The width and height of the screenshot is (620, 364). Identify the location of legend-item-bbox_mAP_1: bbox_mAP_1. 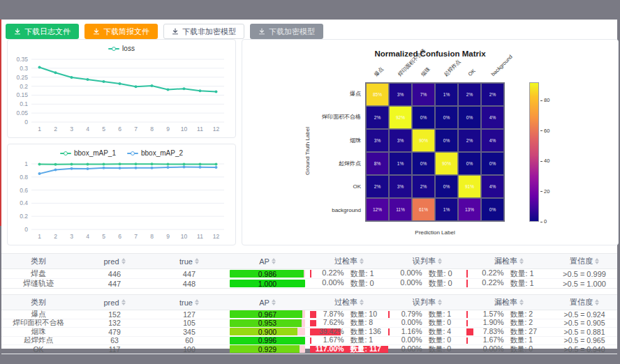
(88, 153).